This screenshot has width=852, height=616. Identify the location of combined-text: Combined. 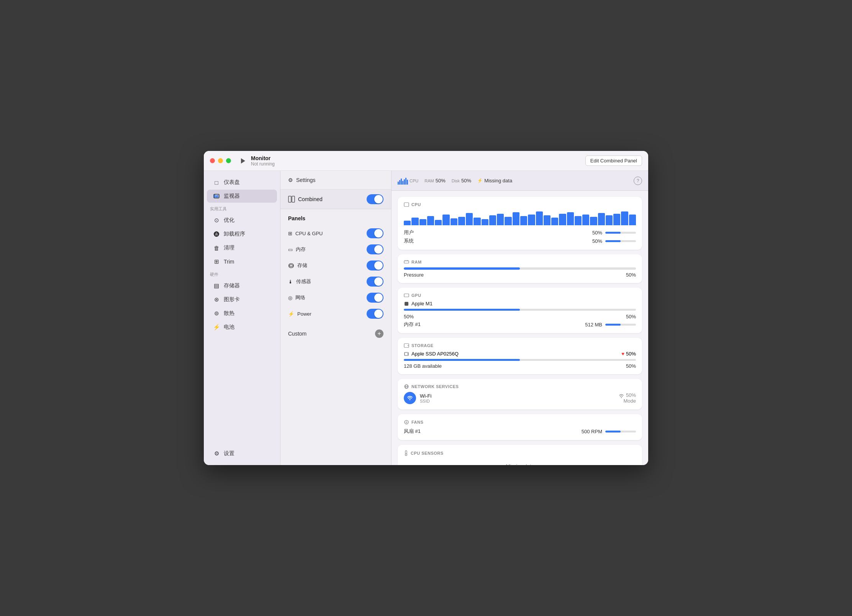
(310, 199).